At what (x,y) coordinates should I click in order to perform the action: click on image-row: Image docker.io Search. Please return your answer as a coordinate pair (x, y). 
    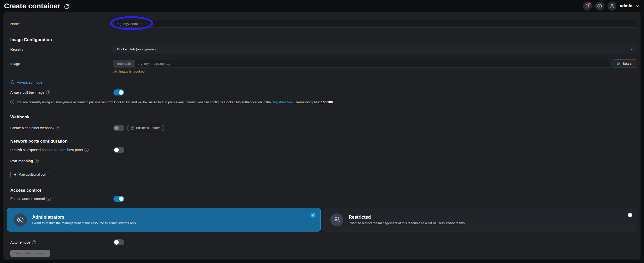
    Looking at the image, I should click on (322, 63).